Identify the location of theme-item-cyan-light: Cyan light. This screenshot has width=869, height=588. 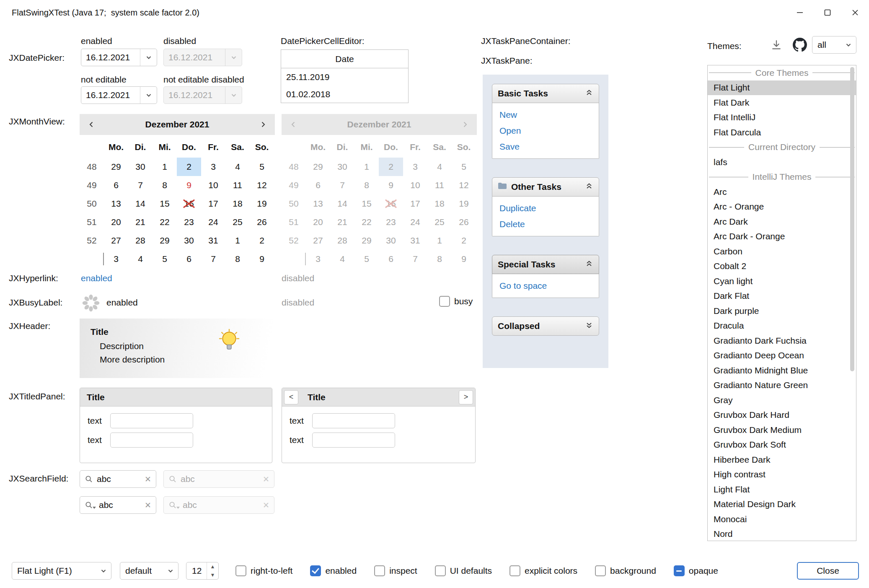
(782, 281).